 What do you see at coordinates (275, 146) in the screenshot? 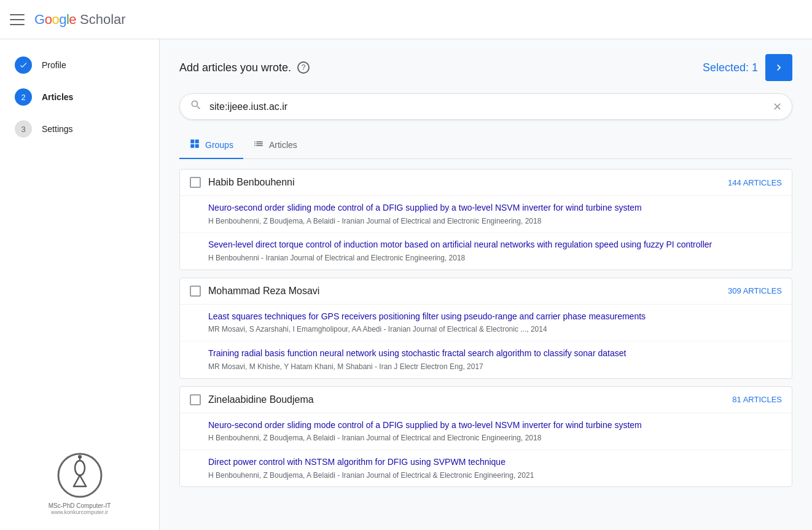
I see `tab-articles: Articles` at bounding box center [275, 146].